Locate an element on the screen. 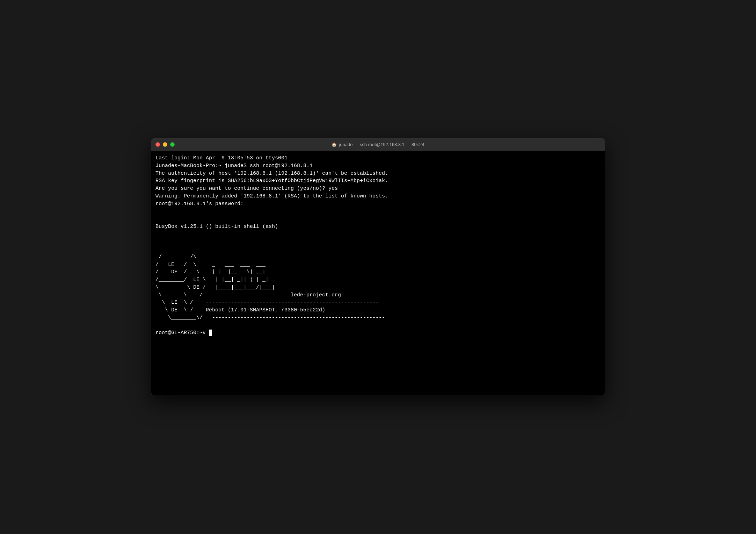  titlebar-text: 🏠 junade — ssh root@192.168.8.1 — 80×24 is located at coordinates (378, 145).